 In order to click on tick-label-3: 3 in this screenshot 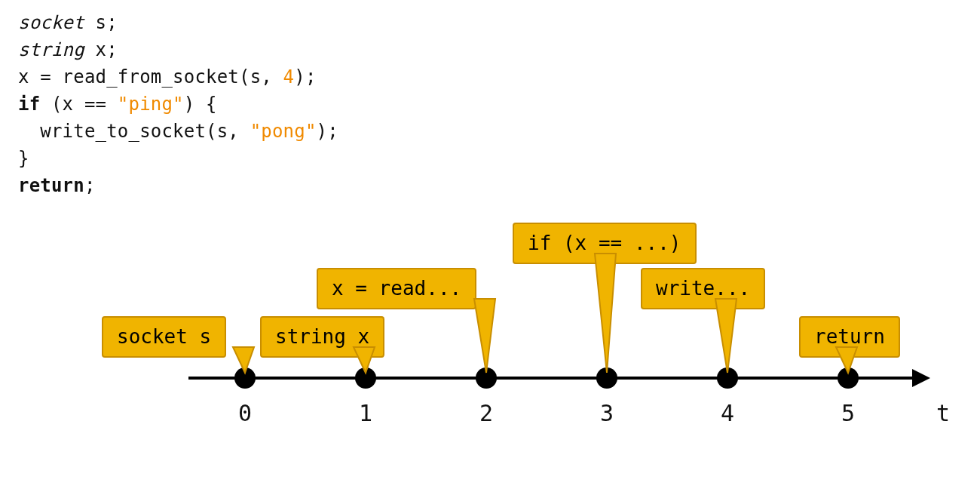, I will do `click(607, 414)`.